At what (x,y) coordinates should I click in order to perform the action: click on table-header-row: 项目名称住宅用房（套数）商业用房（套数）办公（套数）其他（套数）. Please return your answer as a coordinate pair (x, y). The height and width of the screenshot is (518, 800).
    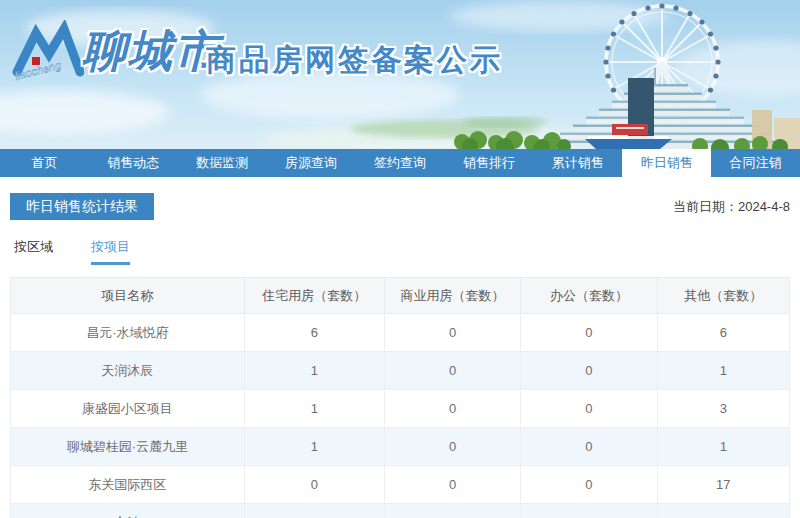
    Looking at the image, I should click on (400, 296).